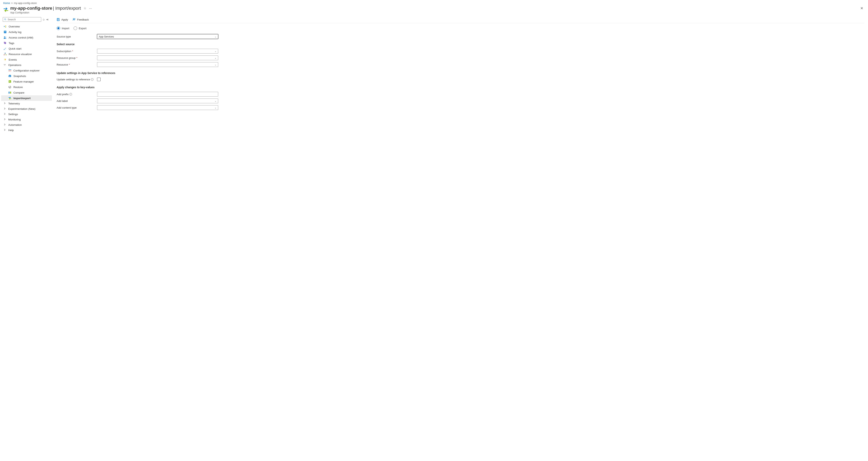 This screenshot has height=461, width=868. Describe the element at coordinates (158, 58) in the screenshot. I see `resource-group-select: ⌄` at that location.